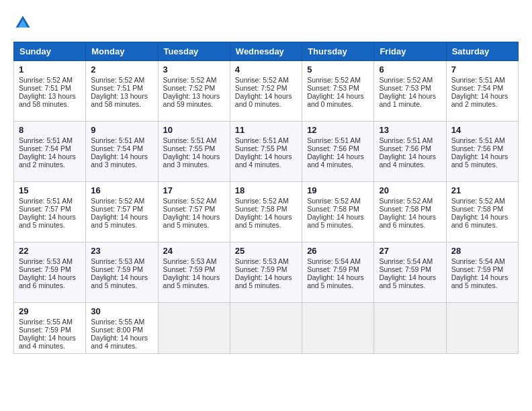 This screenshot has width=532, height=411. Describe the element at coordinates (410, 212) in the screenshot. I see `calendar-cell: 20Sunrise: 5:52 AMSunset: 7:58 PMDayligh…` at that location.